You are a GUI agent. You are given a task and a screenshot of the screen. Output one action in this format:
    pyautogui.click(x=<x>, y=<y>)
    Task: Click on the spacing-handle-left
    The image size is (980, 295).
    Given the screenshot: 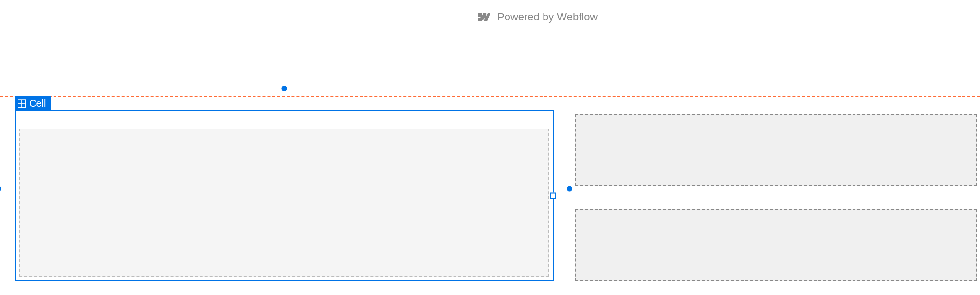 What is the action you would take?
    pyautogui.click(x=1, y=189)
    